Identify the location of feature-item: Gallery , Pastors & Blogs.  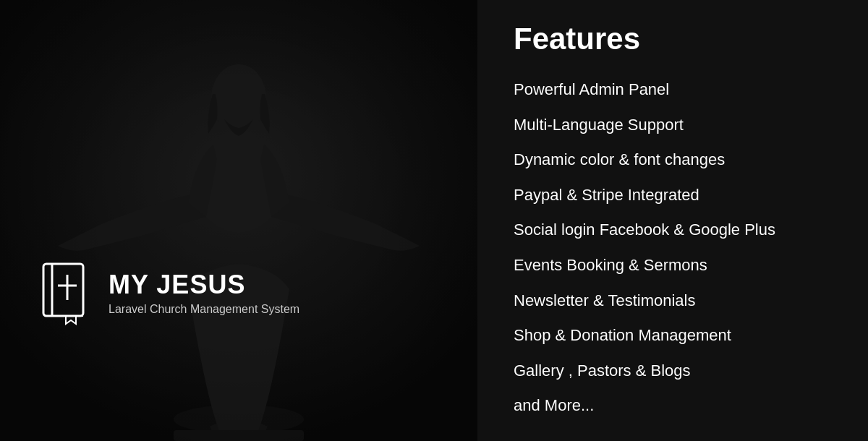
(673, 372).